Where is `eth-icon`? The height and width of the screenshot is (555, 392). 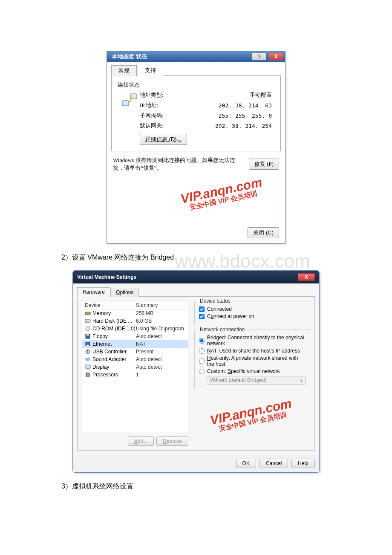
eth-icon is located at coordinates (88, 344).